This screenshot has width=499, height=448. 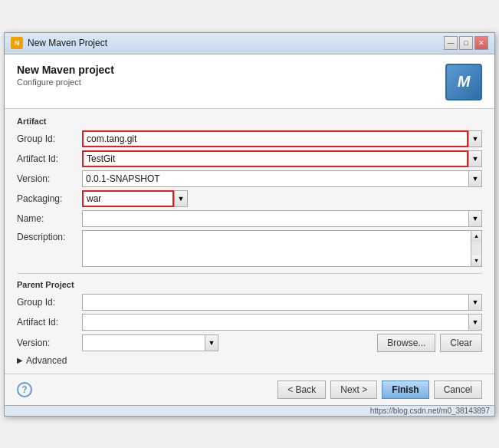 What do you see at coordinates (282, 179) in the screenshot?
I see `version-field-wrapper: ▼` at bounding box center [282, 179].